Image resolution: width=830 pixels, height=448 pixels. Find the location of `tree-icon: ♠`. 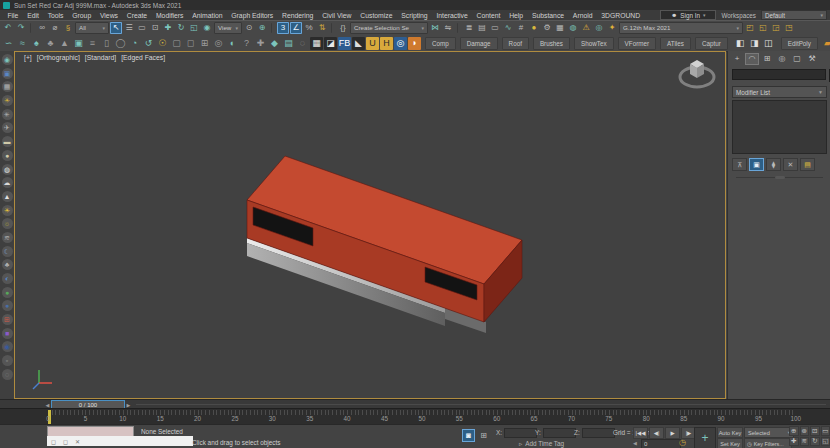

tree-icon: ♠ is located at coordinates (36, 44).